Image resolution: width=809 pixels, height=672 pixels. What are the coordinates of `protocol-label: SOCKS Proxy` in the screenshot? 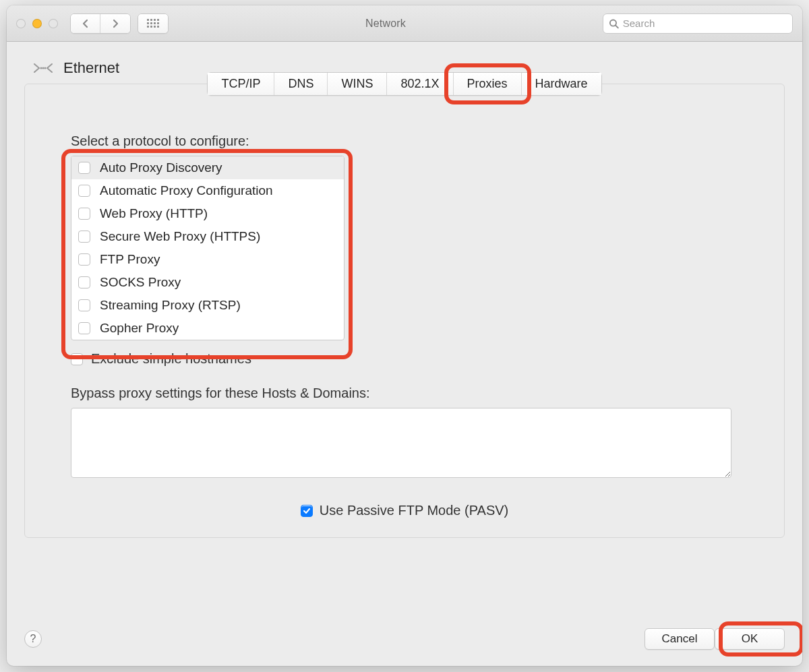 It's located at (140, 282).